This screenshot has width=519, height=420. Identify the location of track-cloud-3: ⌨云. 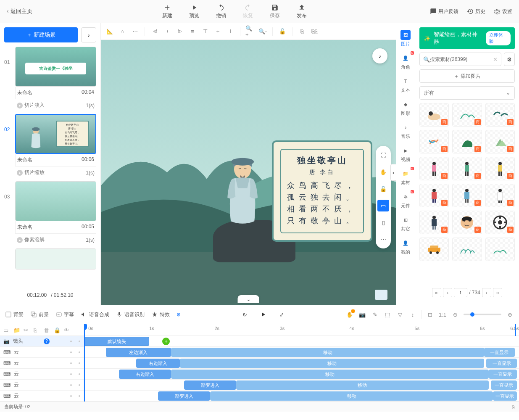
(42, 374).